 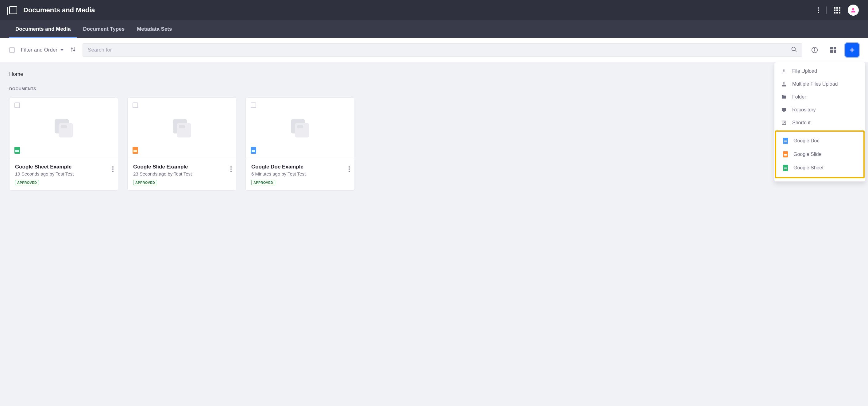 I want to click on dd-label: Google Sheet, so click(x=809, y=168).